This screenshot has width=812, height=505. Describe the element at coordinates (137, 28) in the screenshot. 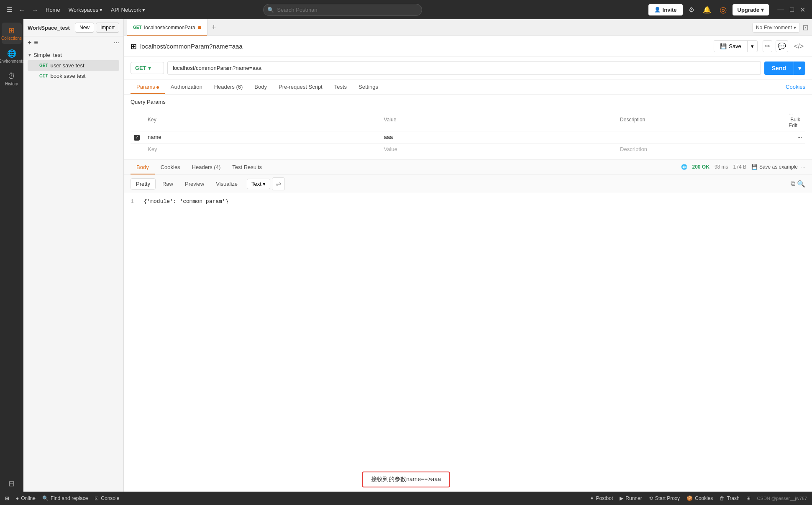

I see `tab-method: GET` at that location.